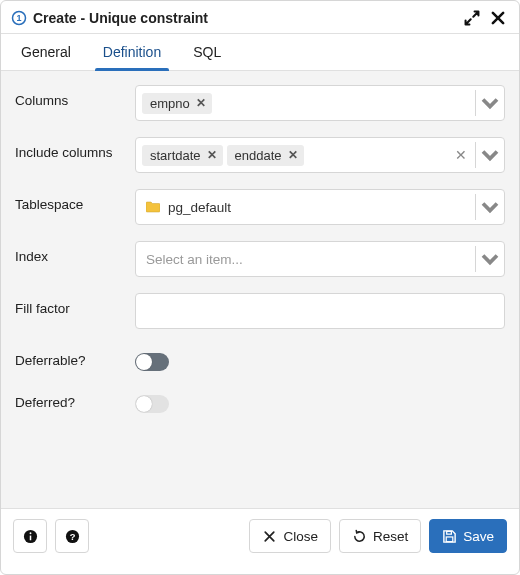 The height and width of the screenshot is (575, 520). I want to click on tablespace-select: pg_default, so click(320, 207).